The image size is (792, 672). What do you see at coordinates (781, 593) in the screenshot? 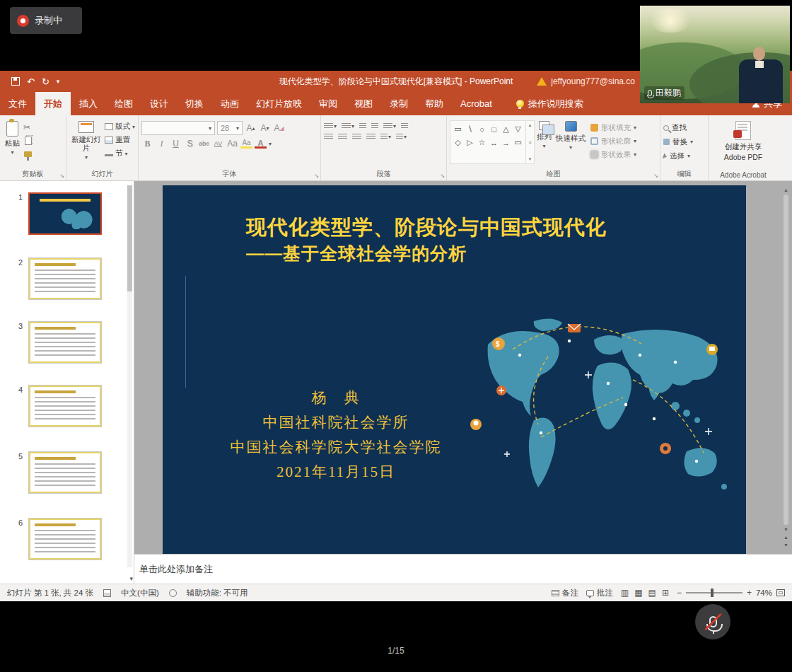
I see `fit-to-window-icon` at bounding box center [781, 593].